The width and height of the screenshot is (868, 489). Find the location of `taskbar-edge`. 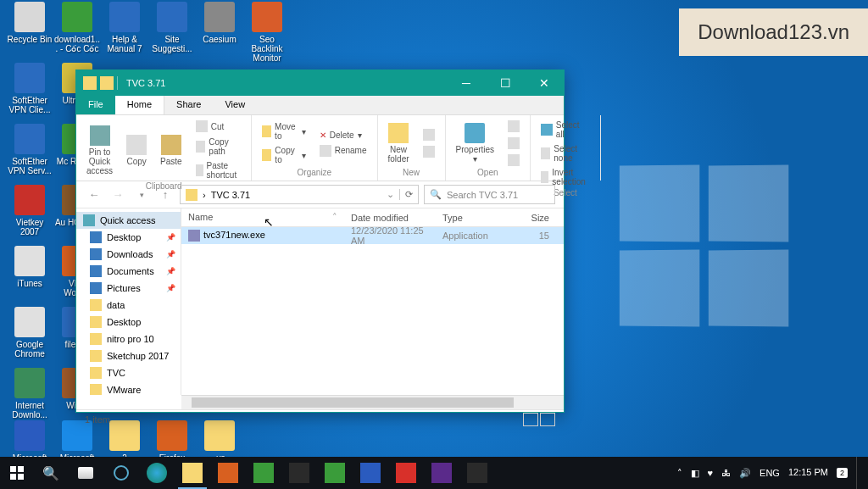

taskbar-edge is located at coordinates (157, 473).